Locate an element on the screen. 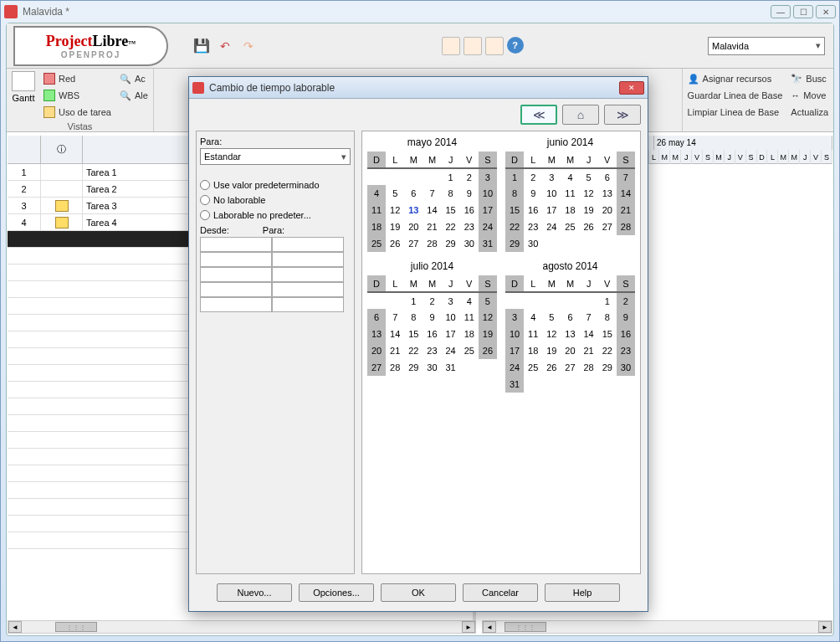 The height and width of the screenshot is (642, 840). guardar-linea-button: Guardar Linea de Base is located at coordinates (735, 95).